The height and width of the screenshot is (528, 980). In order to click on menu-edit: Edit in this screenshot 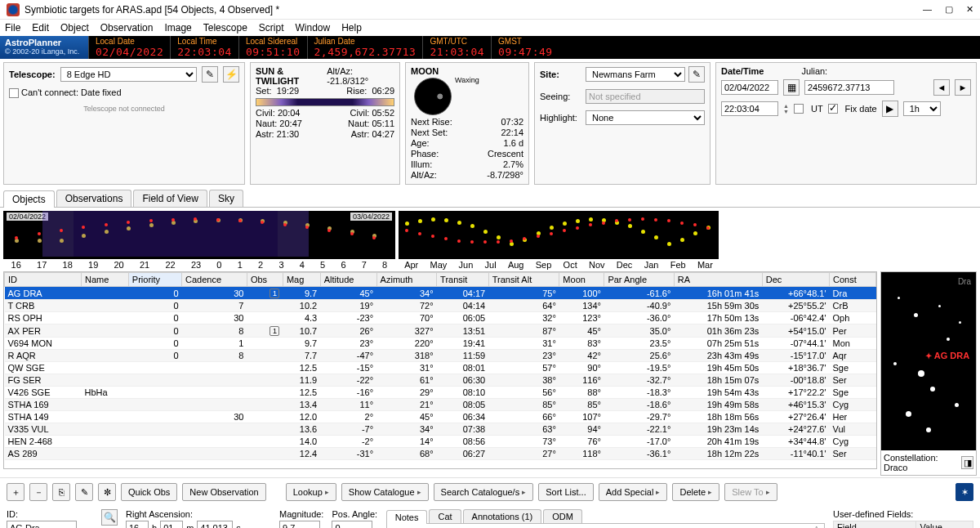, I will do `click(41, 28)`.